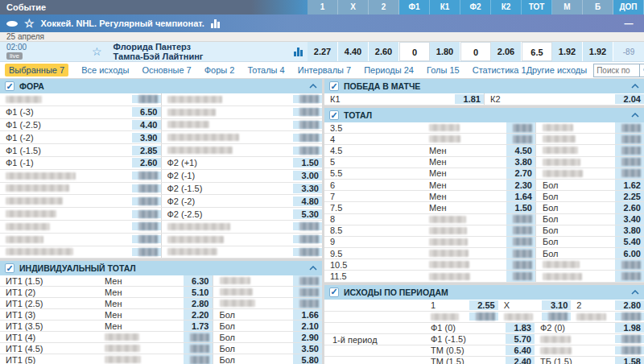 This screenshot has height=364, width=644. I want to click on odds-cell: 2.85, so click(147, 151).